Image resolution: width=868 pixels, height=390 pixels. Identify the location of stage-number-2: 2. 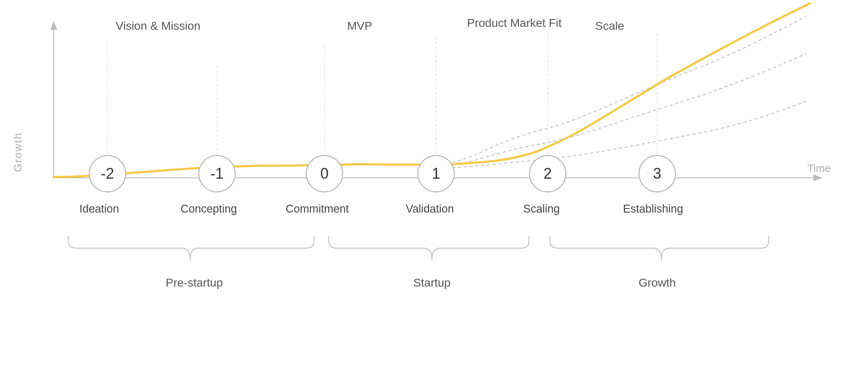
(548, 174).